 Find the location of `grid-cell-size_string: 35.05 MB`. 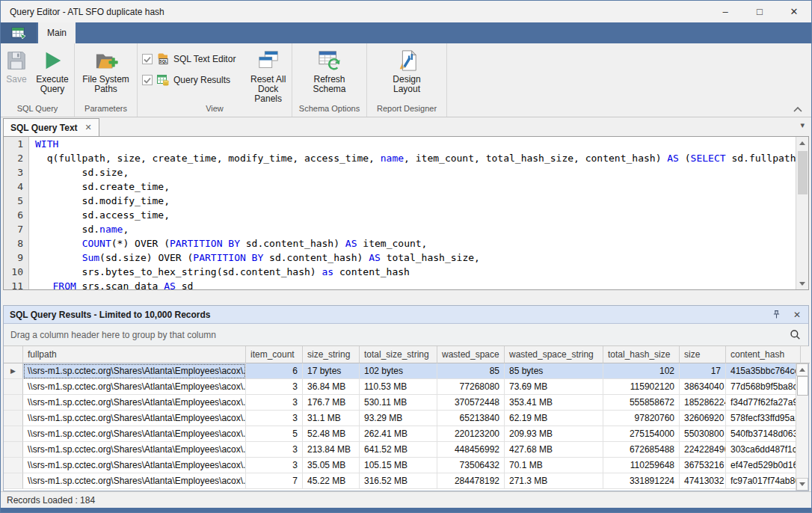

grid-cell-size_string: 35.05 MB is located at coordinates (331, 465).